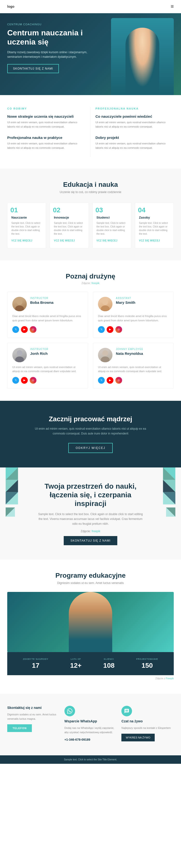 This screenshot has width=181, height=868. Describe the element at coordinates (90, 576) in the screenshot. I see `programs-title: Programy edukacyjne` at that location.